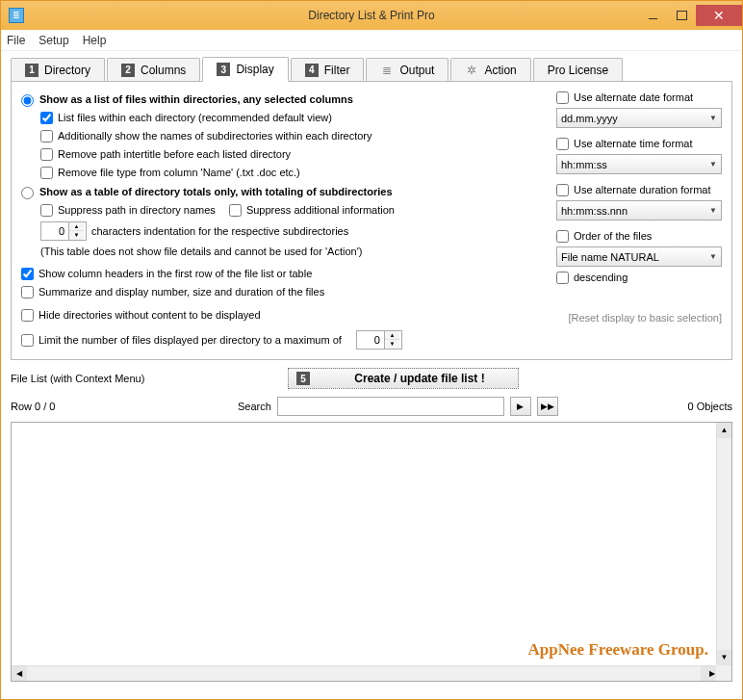 Image resolution: width=743 pixels, height=700 pixels. I want to click on chk-hide-empty, so click(27, 316).